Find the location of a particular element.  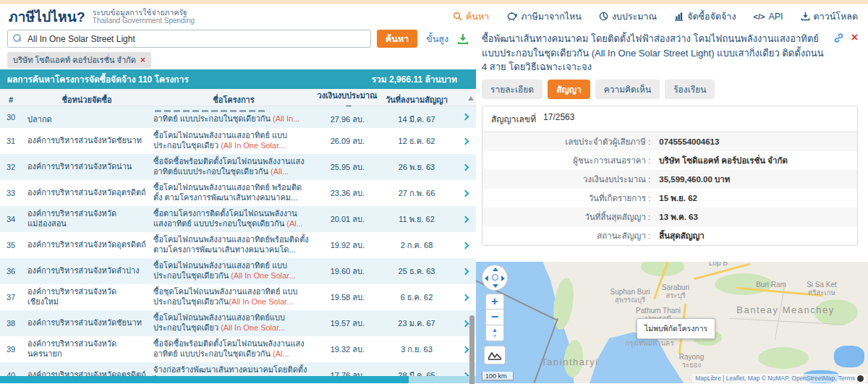

project-cell: ซื้อโคมไฟถนนพลังงานแสงอาทิตย์ พร้อมติดตั… is located at coordinates (234, 193).